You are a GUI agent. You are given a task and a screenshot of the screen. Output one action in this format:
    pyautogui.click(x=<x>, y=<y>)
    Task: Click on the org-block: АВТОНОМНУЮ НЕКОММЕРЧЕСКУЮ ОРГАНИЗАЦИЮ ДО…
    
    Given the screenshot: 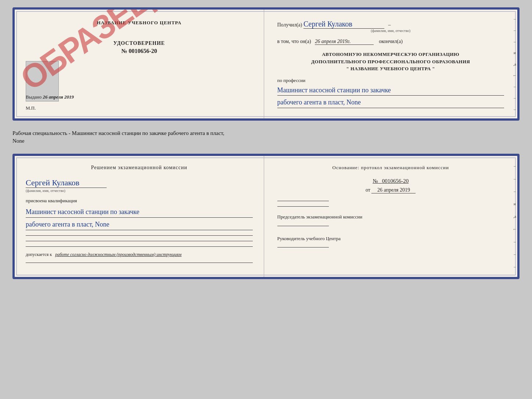 What is the action you would take?
    pyautogui.click(x=391, y=62)
    